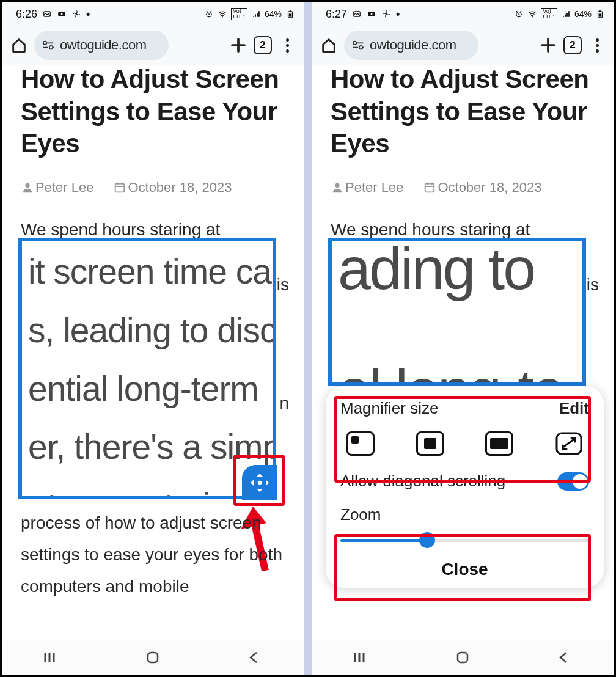  Describe the element at coordinates (572, 45) in the screenshot. I see `tabs-count: 2` at that location.